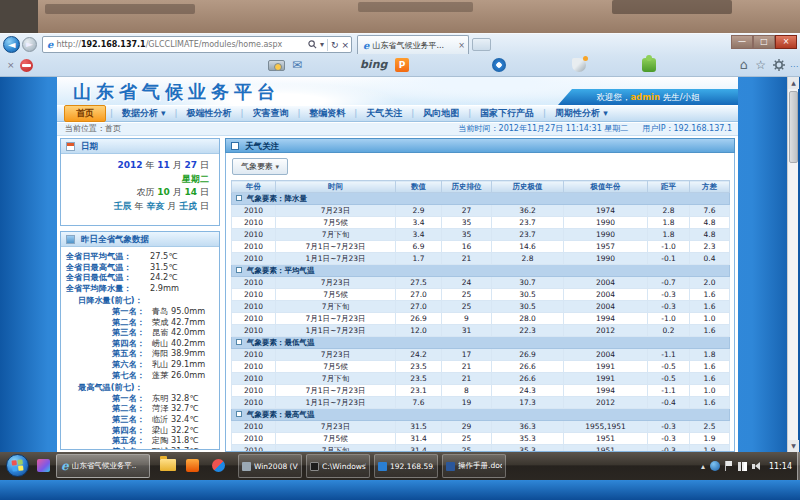 The width and height of the screenshot is (800, 500). I want to click on bing-app-icon: P, so click(402, 65).